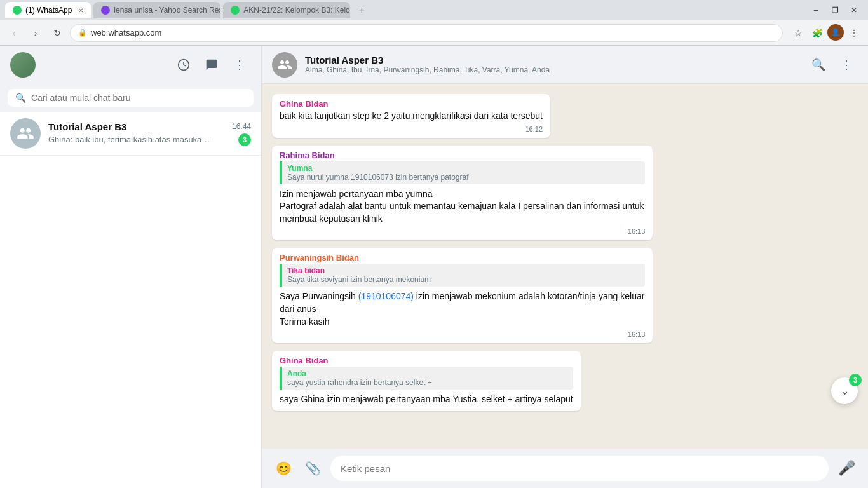  Describe the element at coordinates (552, 60) in the screenshot. I see `chat-header-name: Tutorial Asper B3` at that location.